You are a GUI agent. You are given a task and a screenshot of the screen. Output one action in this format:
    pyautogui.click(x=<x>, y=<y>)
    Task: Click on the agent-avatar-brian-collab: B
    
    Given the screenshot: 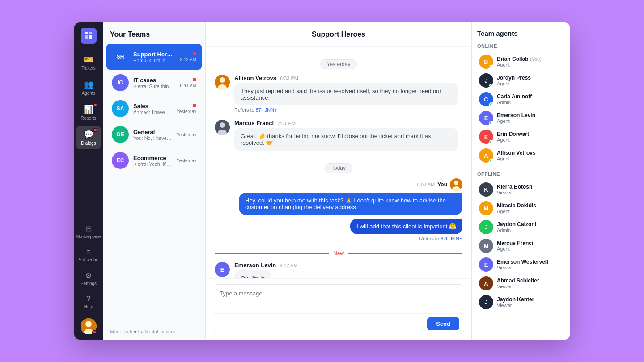 What is the action you would take?
    pyautogui.click(x=486, y=62)
    